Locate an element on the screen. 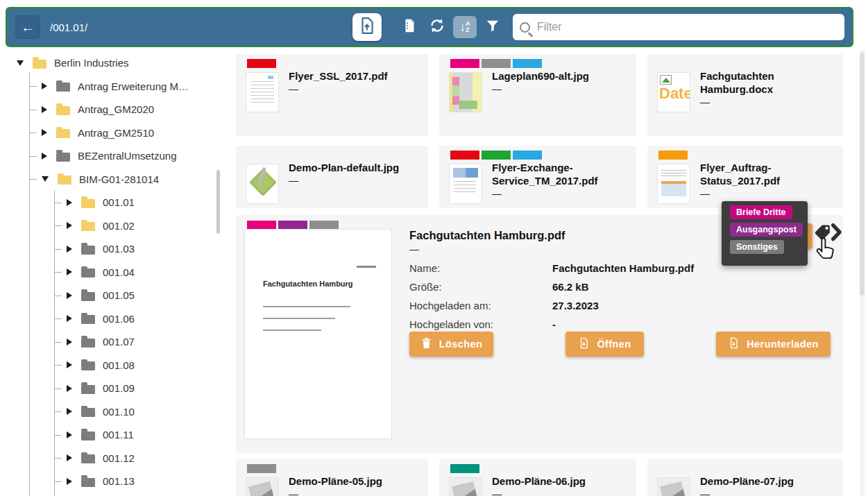  file-card: Demo-Pläne-05.jpg — is located at coordinates (332, 477).